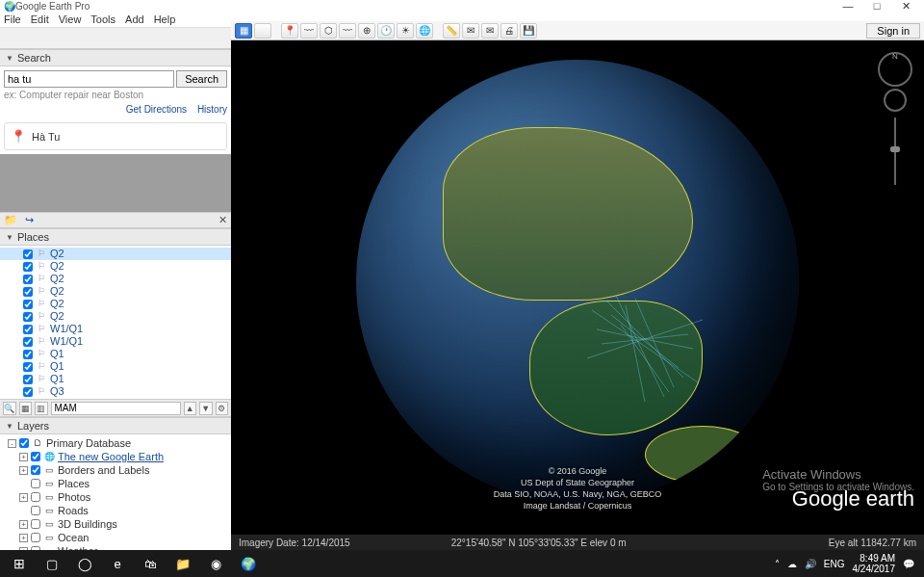  I want to click on taskbar-app-store: 🛍, so click(150, 564).